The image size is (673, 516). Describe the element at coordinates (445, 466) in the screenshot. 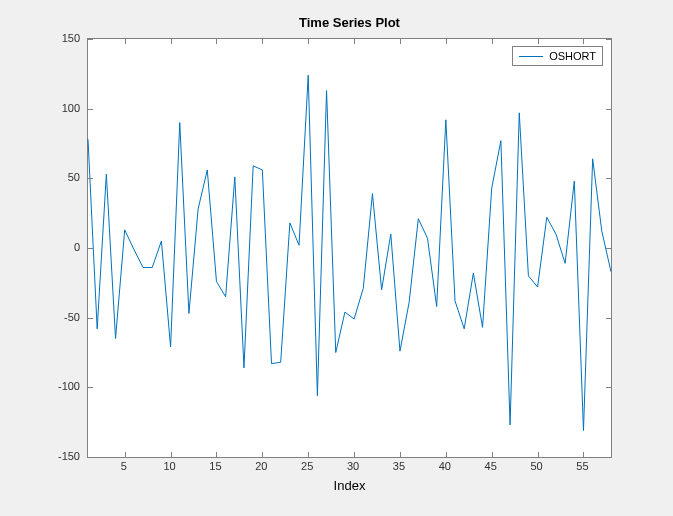

I see `x-tick-label: 40` at that location.